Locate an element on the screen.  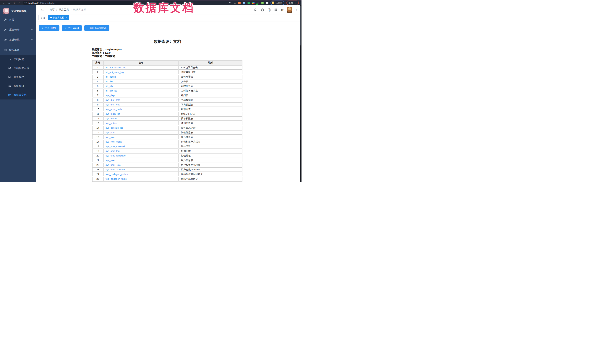
user-avatar is located at coordinates (290, 10).